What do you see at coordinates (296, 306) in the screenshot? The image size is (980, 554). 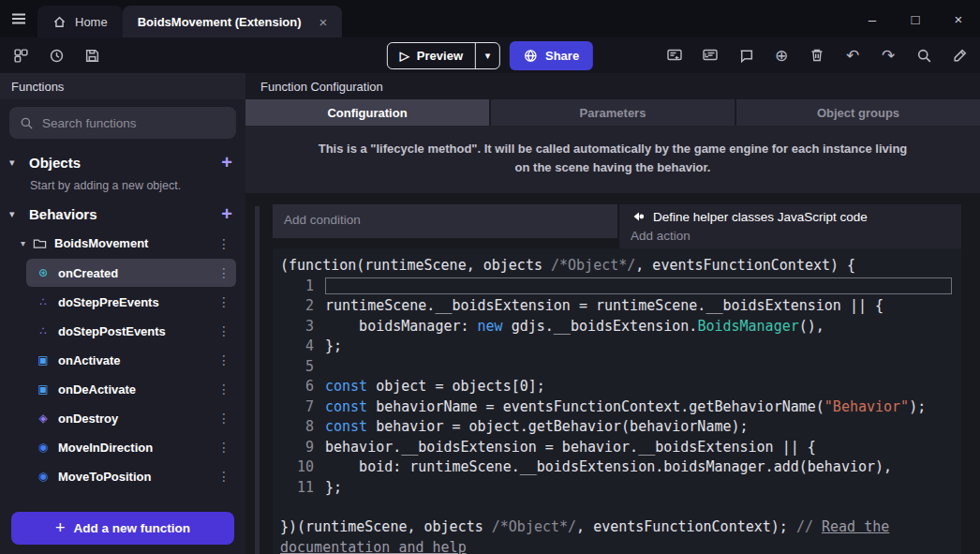 I see `line-number: 2` at bounding box center [296, 306].